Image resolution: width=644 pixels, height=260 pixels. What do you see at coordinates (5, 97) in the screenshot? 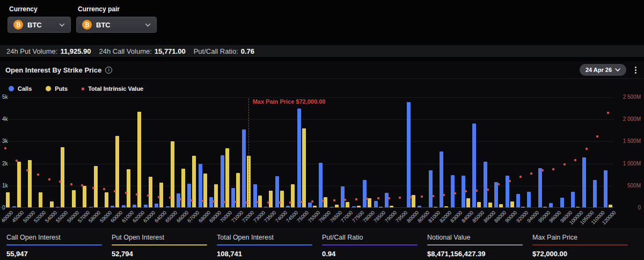
I see `left-axis-tick: 5k` at bounding box center [5, 97].